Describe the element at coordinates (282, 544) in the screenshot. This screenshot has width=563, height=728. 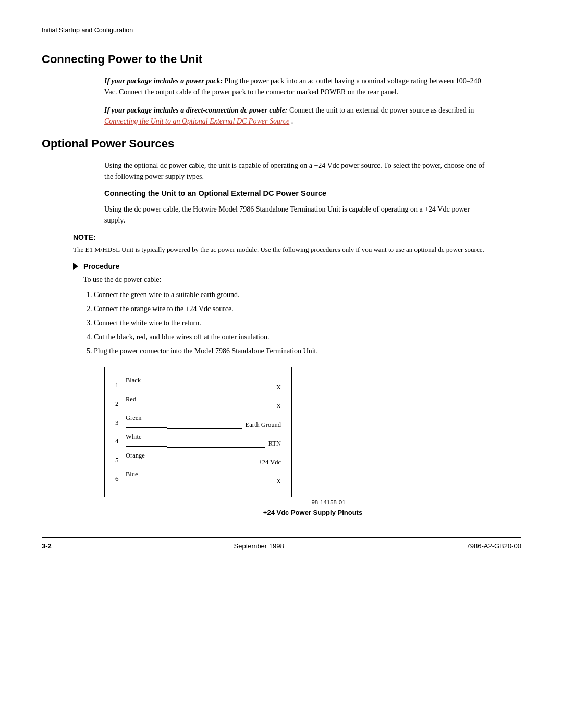
I see `footer: 3-2 September 1998 7986-A2-GB20-00` at that location.